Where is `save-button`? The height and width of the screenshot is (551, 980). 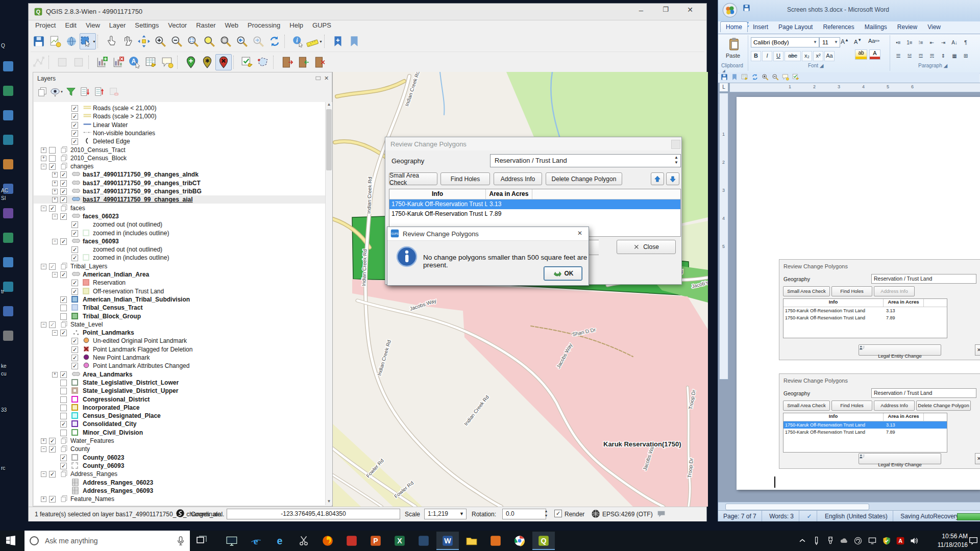
save-button is located at coordinates (39, 41).